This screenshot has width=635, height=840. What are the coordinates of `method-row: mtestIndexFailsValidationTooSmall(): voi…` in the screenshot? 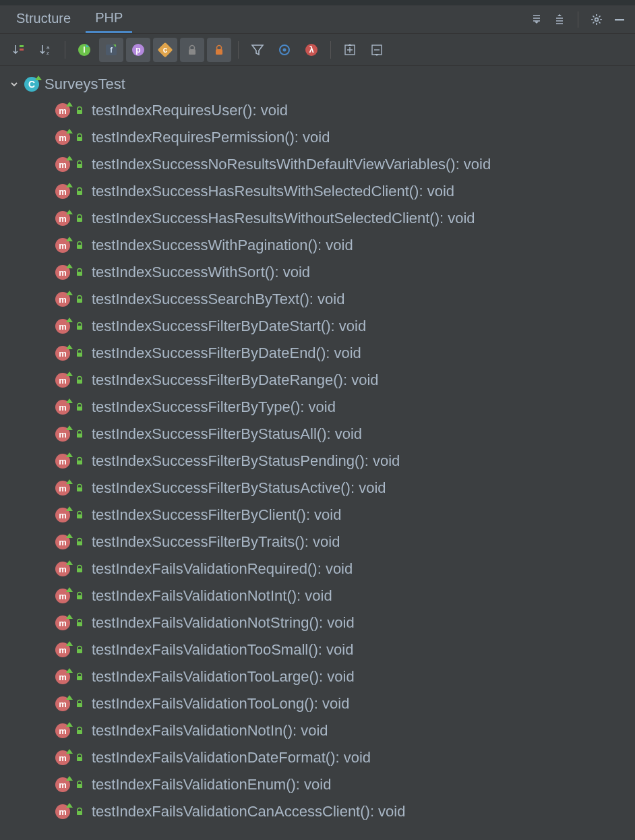 It's located at (321, 650).